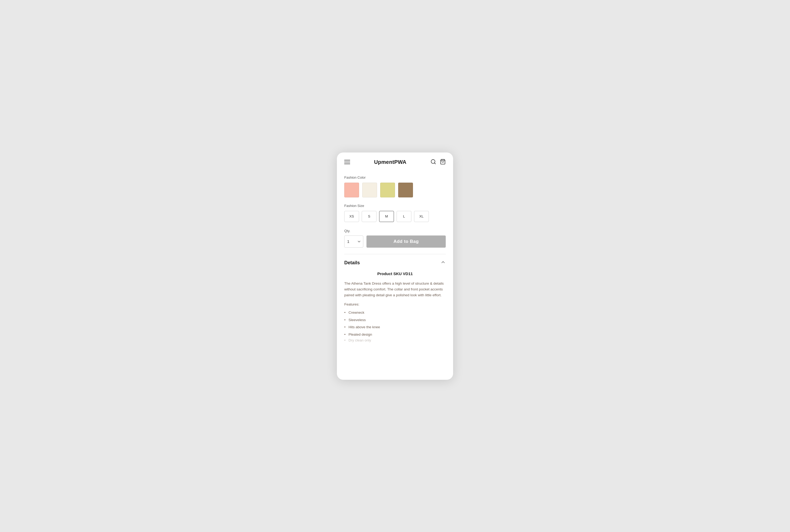 The image size is (790, 532). What do you see at coordinates (395, 327) in the screenshot?
I see `feature-item-hits-above-knee: Hits above the knee` at bounding box center [395, 327].